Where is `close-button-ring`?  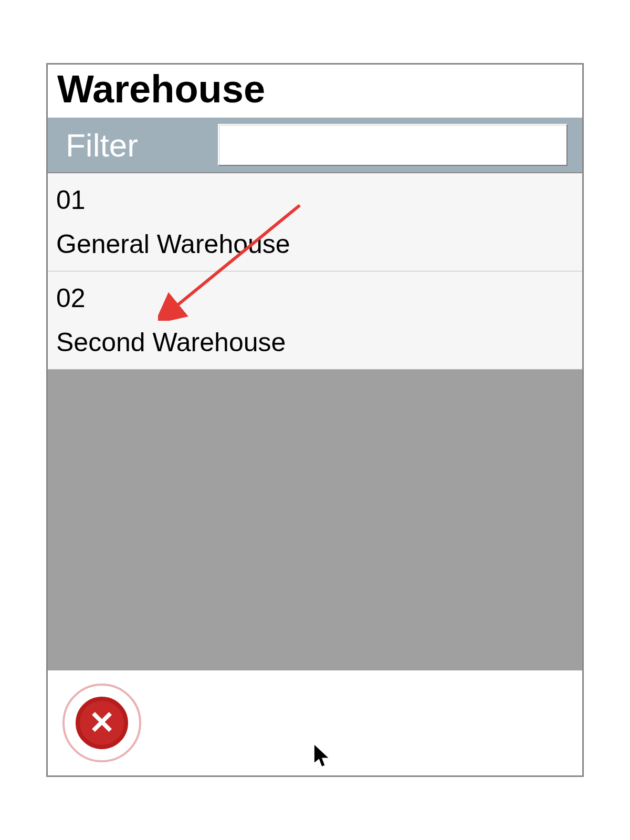
close-button-ring is located at coordinates (102, 723).